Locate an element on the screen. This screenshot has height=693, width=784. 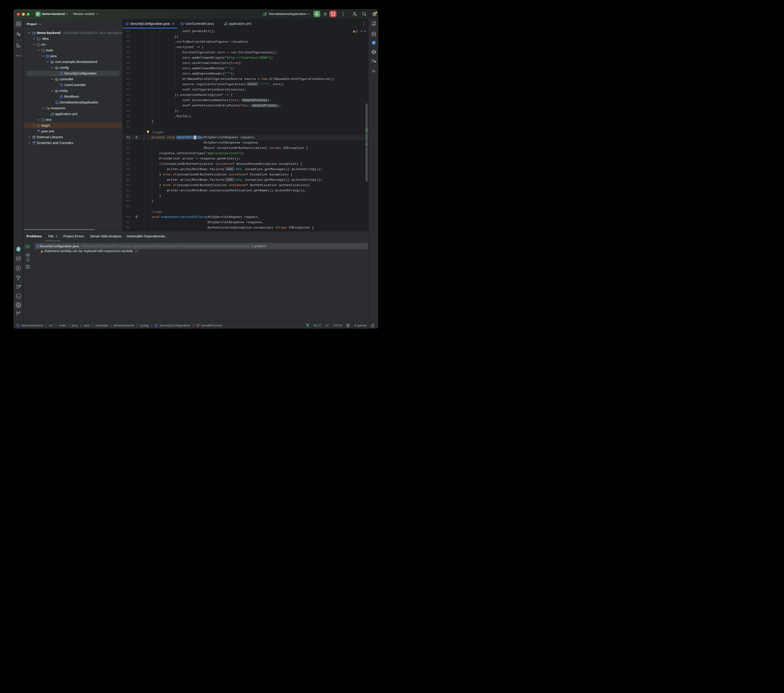
svg-text: R is located at coordinates (61, 97).